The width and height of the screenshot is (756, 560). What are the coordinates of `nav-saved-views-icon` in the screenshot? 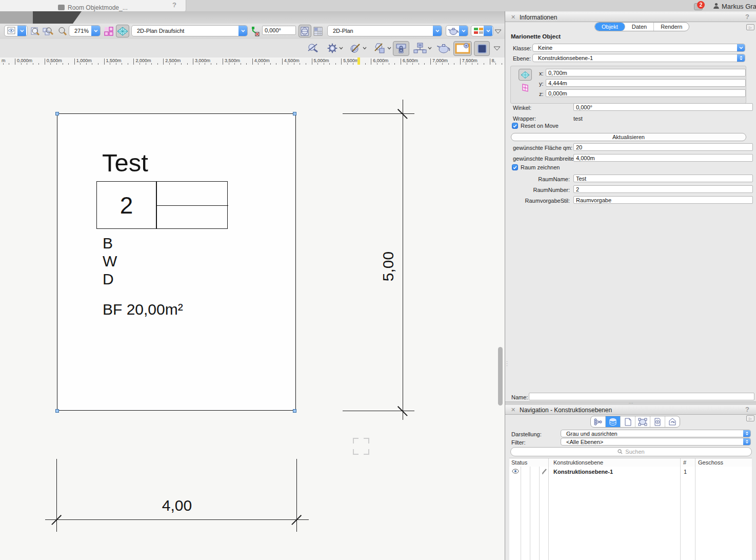 It's located at (672, 422).